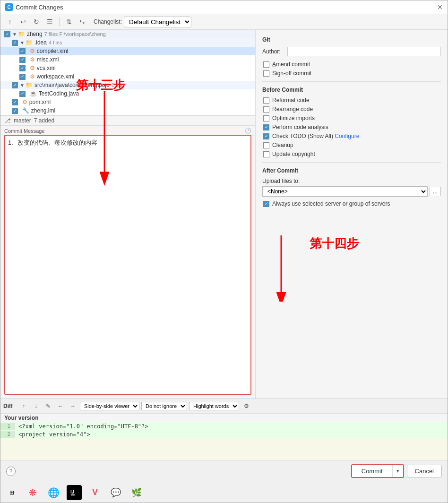 Image resolution: width=448 pixels, height=503 pixels. What do you see at coordinates (128, 68) in the screenshot?
I see `tree-item-vcs: ⚙ vcs.xml` at bounding box center [128, 68].